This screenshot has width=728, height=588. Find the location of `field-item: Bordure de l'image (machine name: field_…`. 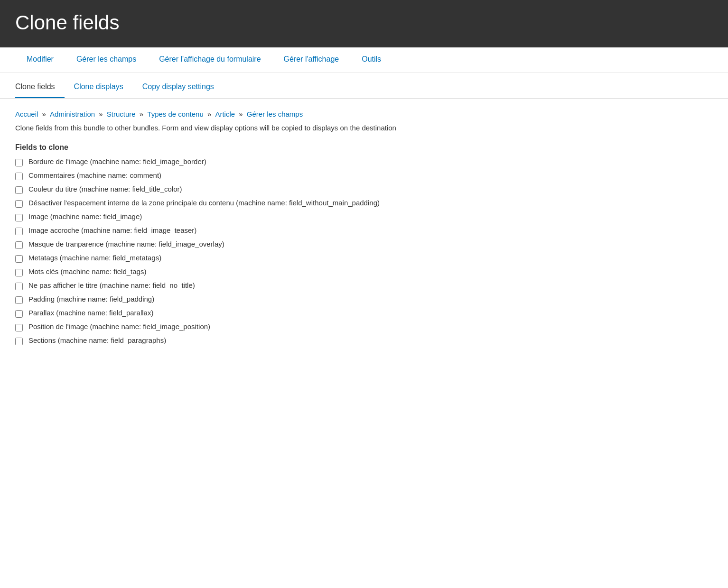

field-item: Bordure de l'image (machine name: field_… is located at coordinates (364, 162).